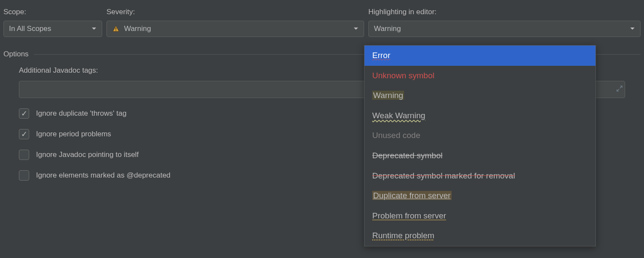  What do you see at coordinates (53, 22) in the screenshot?
I see `scope-field: Scope: In All Scopes` at bounding box center [53, 22].